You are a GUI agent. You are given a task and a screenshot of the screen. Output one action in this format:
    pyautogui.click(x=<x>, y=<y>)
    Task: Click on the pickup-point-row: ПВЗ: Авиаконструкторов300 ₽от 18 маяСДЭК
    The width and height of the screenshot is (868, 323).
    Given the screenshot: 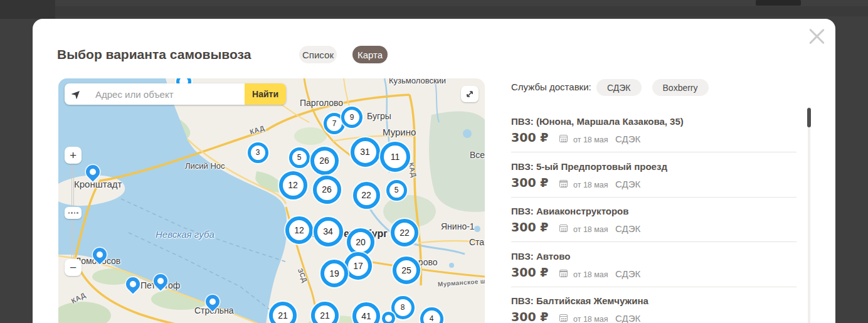 What is the action you would take?
    pyautogui.click(x=654, y=220)
    